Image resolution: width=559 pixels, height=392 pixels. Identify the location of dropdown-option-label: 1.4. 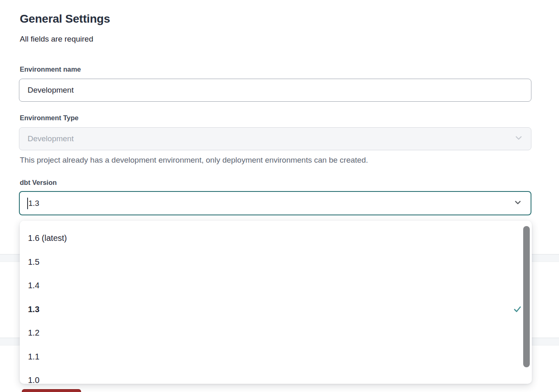
(34, 286).